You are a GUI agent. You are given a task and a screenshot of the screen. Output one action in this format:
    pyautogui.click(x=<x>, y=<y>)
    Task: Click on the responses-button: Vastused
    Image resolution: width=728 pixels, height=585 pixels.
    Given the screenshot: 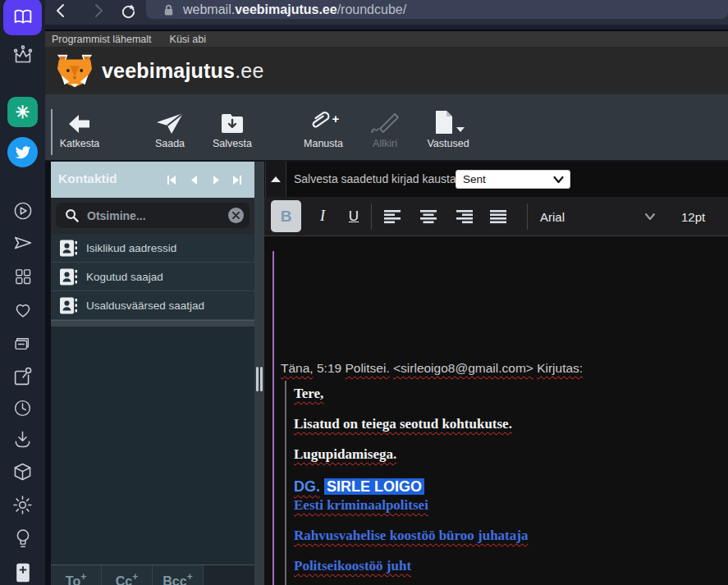 What is the action you would take?
    pyautogui.click(x=448, y=130)
    